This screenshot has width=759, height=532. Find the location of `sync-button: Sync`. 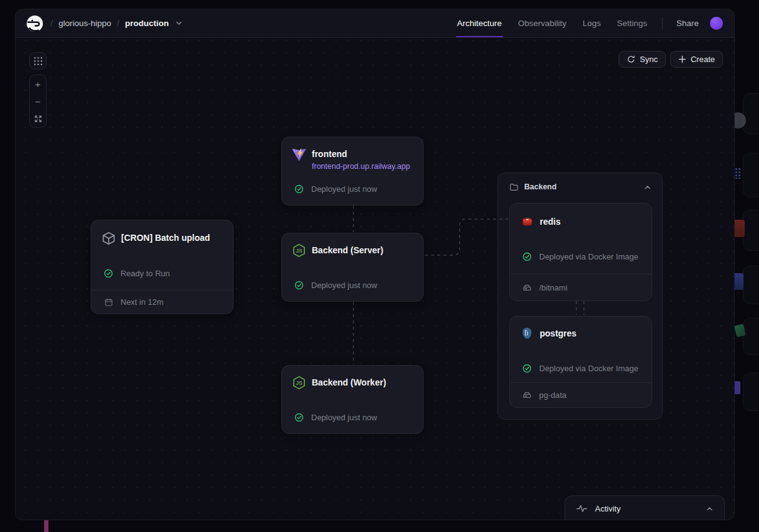

sync-button: Sync is located at coordinates (642, 60).